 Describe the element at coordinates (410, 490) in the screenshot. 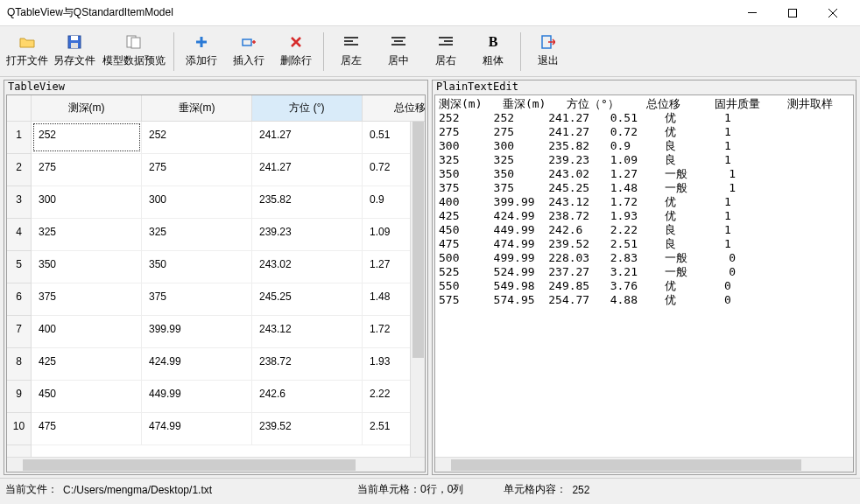

I see `status-cell-label: 当前单元格：0行，0列` at that location.